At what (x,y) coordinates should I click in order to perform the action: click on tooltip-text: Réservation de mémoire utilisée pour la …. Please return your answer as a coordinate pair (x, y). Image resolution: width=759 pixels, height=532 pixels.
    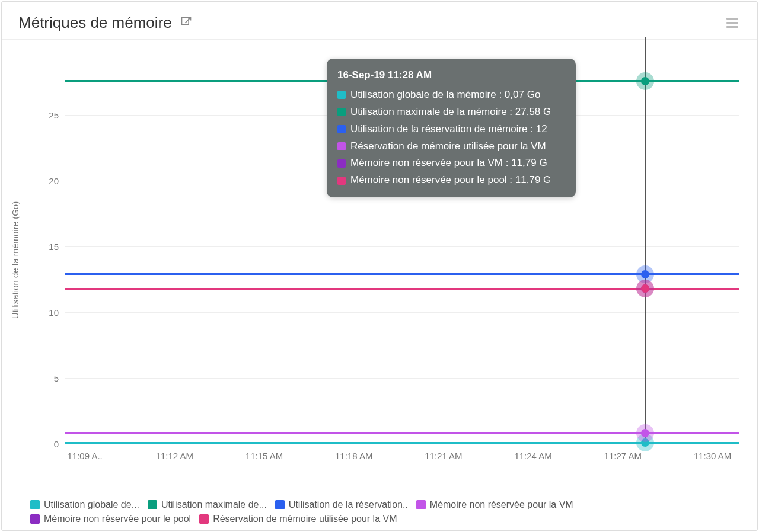
    Looking at the image, I should click on (448, 147).